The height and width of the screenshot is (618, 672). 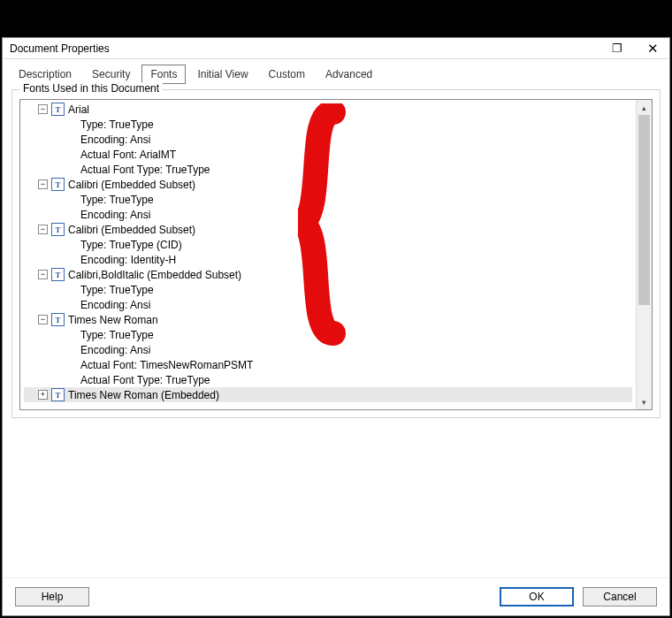 I want to click on help-button: Help, so click(x=52, y=597).